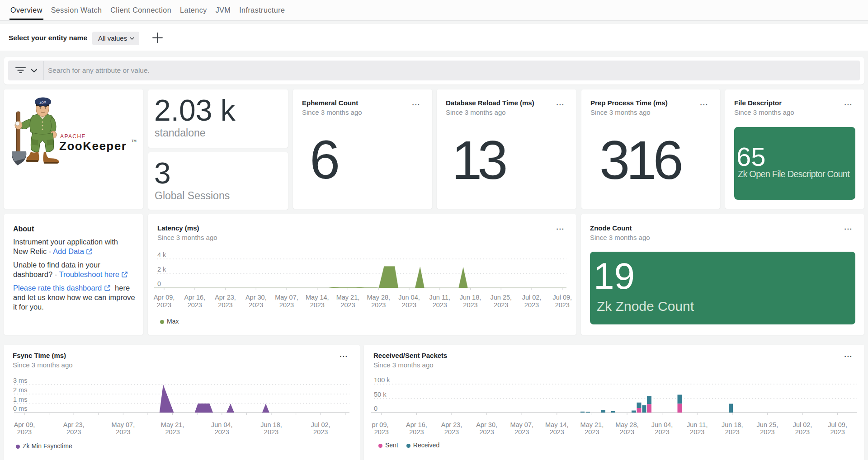 This screenshot has width=868, height=460. I want to click on svg-text: 2 k, so click(162, 269).